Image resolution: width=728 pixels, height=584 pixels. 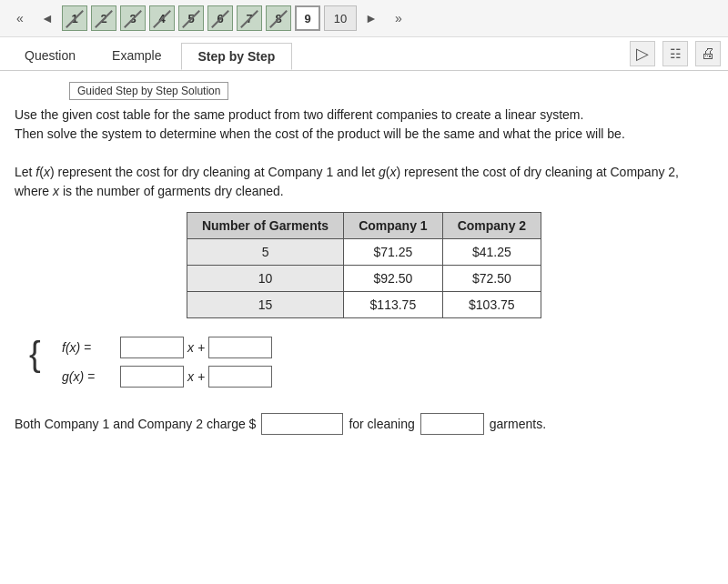 I want to click on both-company-prefix: Both Company 1 and Company 2 charge $, so click(x=135, y=424).